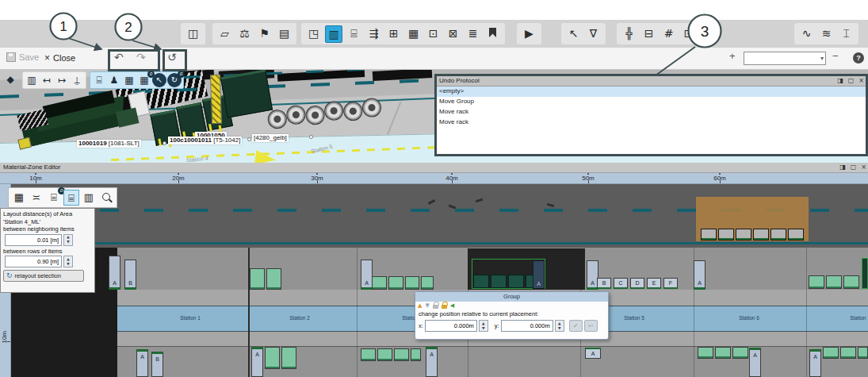  I want to click on flag-rack-icon: ⚑, so click(265, 33).